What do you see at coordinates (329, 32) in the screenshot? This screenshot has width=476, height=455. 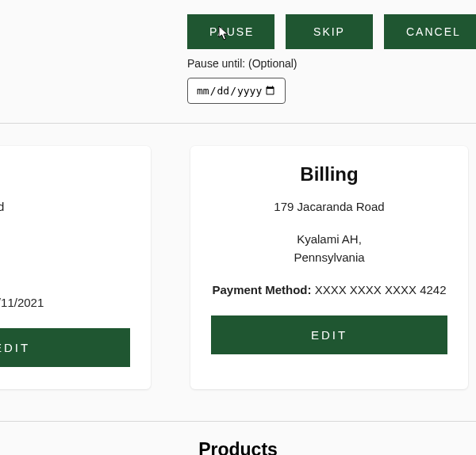 I see `skip-button: SKIP` at bounding box center [329, 32].